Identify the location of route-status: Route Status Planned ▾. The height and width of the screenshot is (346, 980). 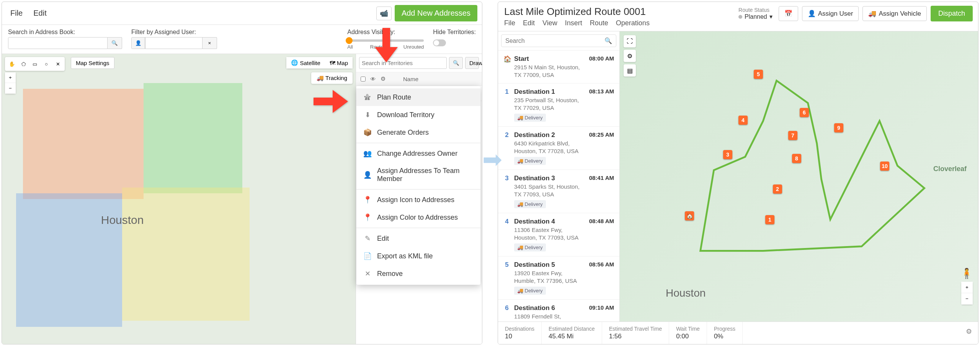
(756, 14).